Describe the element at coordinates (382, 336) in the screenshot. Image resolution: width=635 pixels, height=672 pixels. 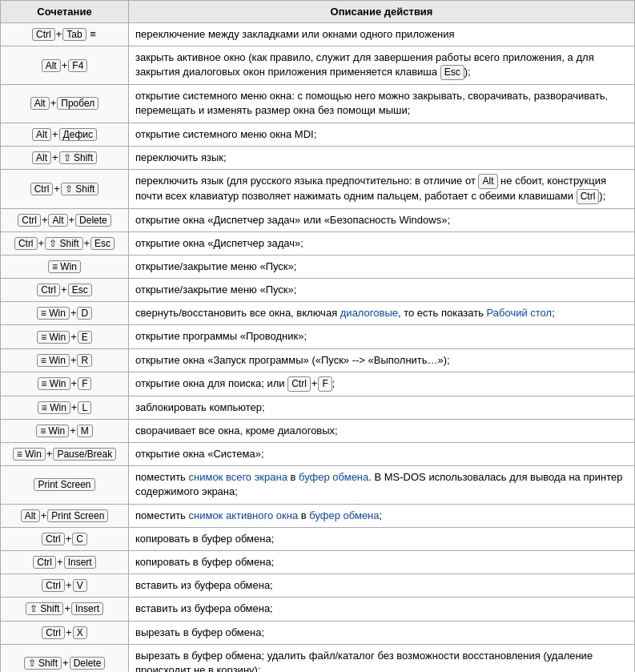
I see `description-cell-win-e: открытие программы «Проводник»;` at that location.